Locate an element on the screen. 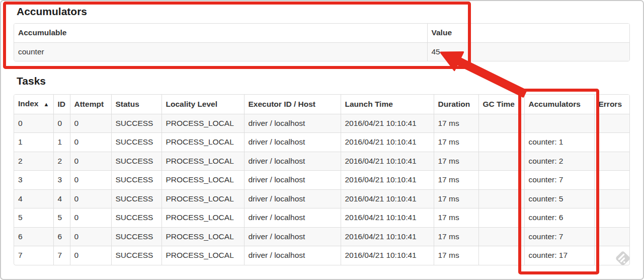 This screenshot has height=280, width=644. errors-column-header: Errors is located at coordinates (612, 104).